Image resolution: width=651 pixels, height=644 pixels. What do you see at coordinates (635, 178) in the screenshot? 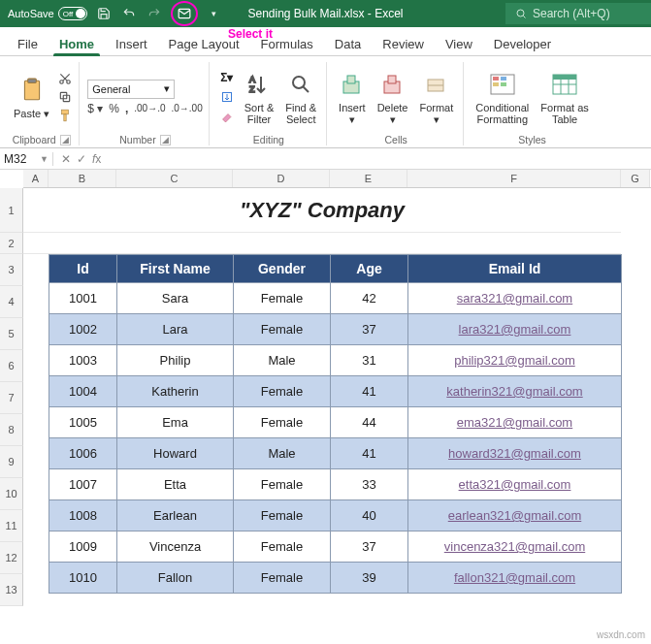
I see `col-header-G: G` at bounding box center [635, 178].